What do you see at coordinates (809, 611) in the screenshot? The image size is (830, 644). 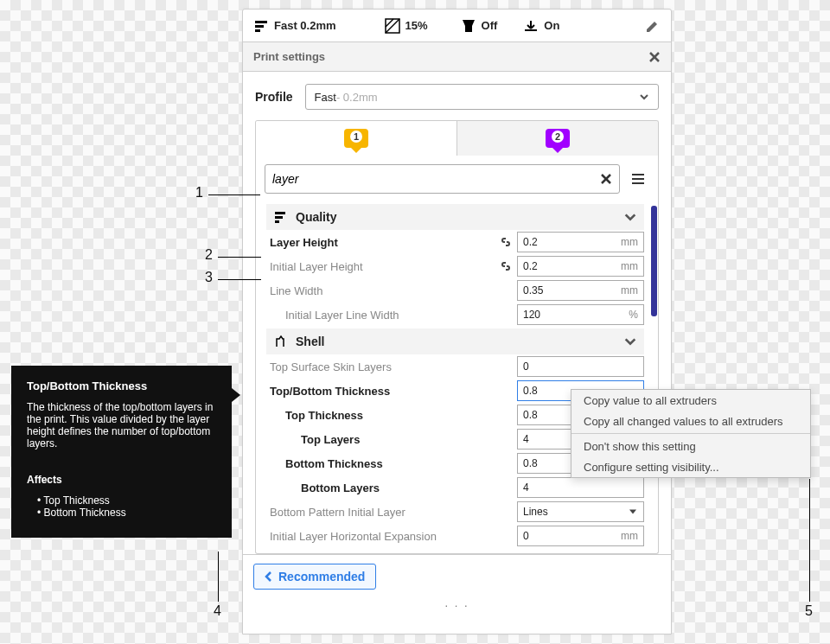 I see `callout-5: 5` at bounding box center [809, 611].